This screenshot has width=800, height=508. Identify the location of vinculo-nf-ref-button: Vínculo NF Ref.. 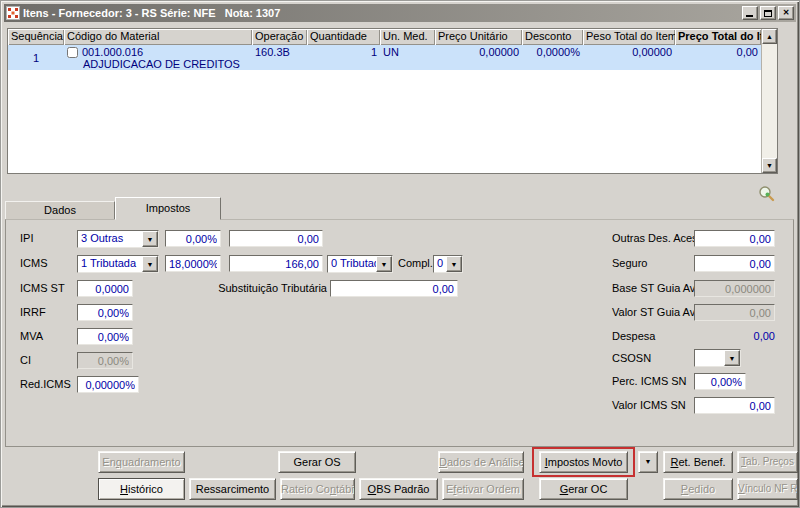
(768, 489).